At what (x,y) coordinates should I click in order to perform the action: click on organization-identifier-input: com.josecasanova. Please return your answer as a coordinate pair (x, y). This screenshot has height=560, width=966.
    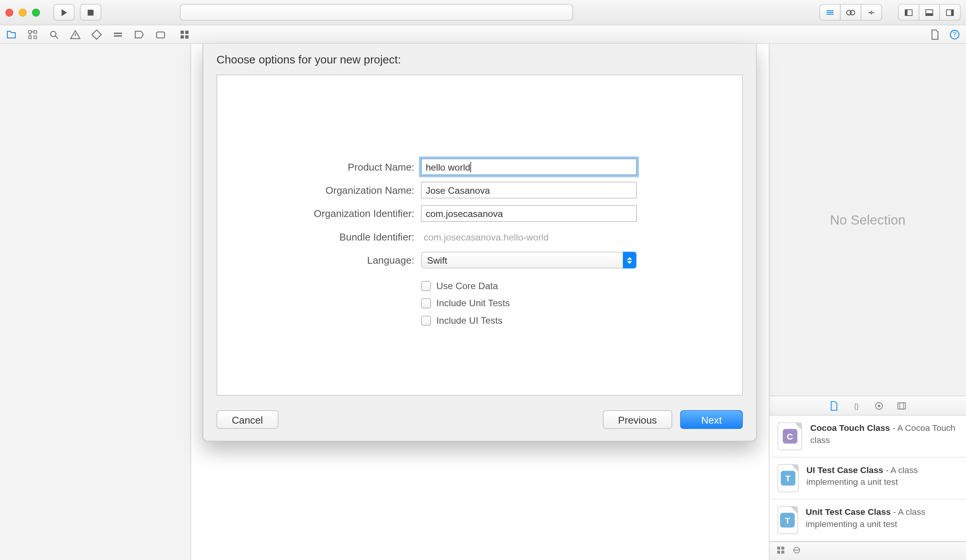
    Looking at the image, I should click on (529, 213).